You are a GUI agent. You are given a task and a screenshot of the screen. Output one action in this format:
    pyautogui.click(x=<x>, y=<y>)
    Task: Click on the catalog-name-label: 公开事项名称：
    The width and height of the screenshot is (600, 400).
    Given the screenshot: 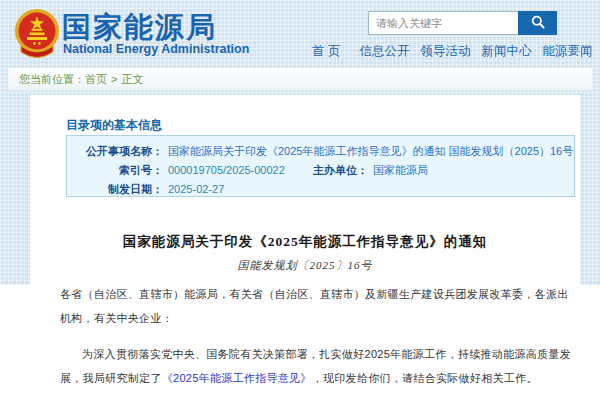 What is the action you would take?
    pyautogui.click(x=115, y=152)
    